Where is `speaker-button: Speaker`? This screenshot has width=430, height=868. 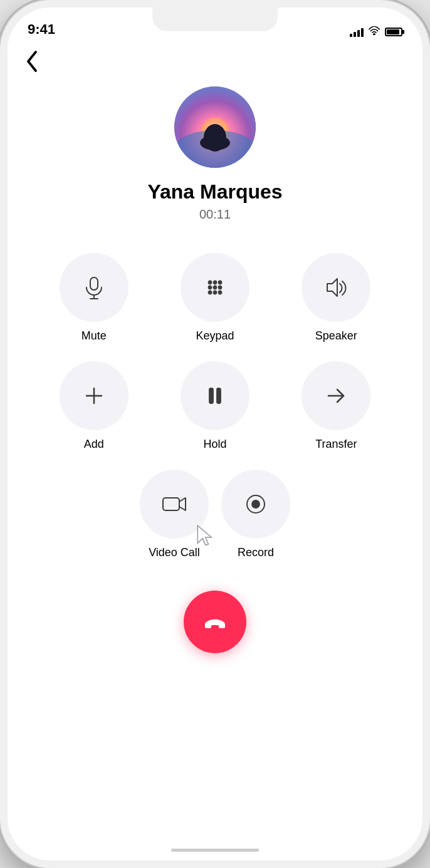 speaker-button: Speaker is located at coordinates (336, 298).